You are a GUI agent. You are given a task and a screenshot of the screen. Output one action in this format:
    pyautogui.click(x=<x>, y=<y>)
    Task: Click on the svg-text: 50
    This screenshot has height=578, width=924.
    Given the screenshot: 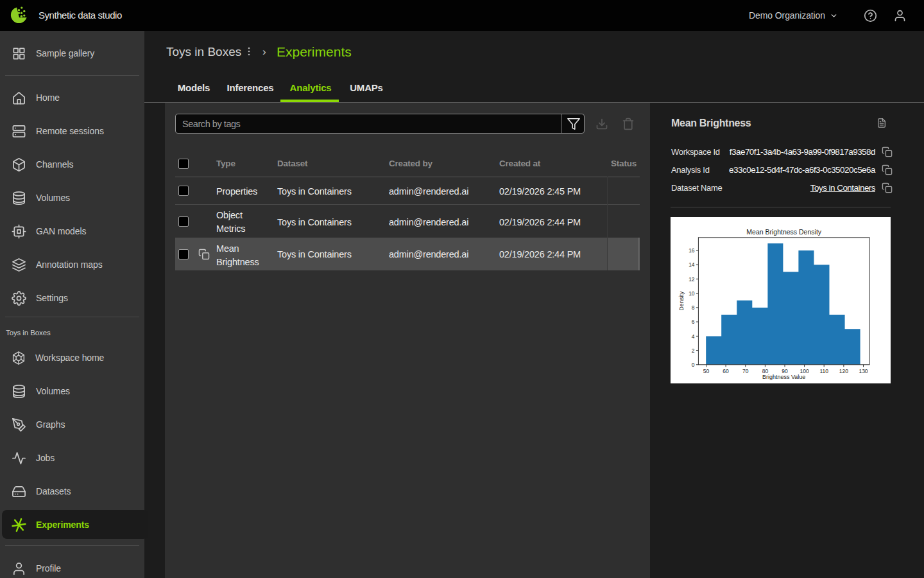 What is the action you would take?
    pyautogui.click(x=706, y=371)
    